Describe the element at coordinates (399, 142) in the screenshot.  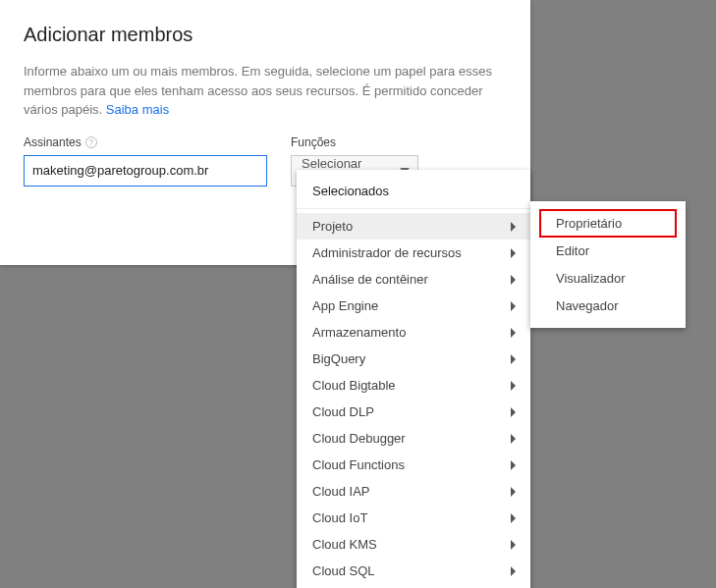
I see `roles-label: Funções` at that location.